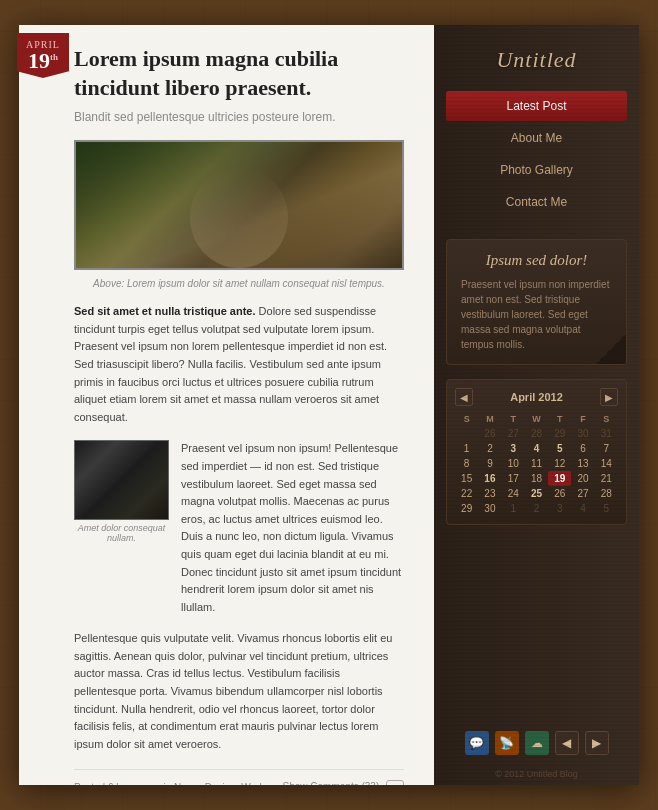 This screenshot has width=658, height=810. I want to click on post-meta: Posted 6 hours ago in News, Design, Work, so click(169, 784).